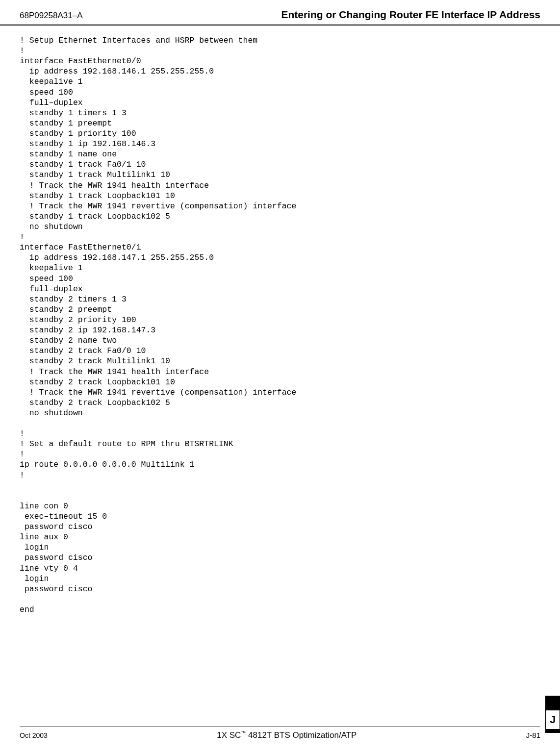 This screenshot has height=755, width=560. What do you see at coordinates (553, 703) in the screenshot?
I see `side-tab-marker-top` at bounding box center [553, 703].